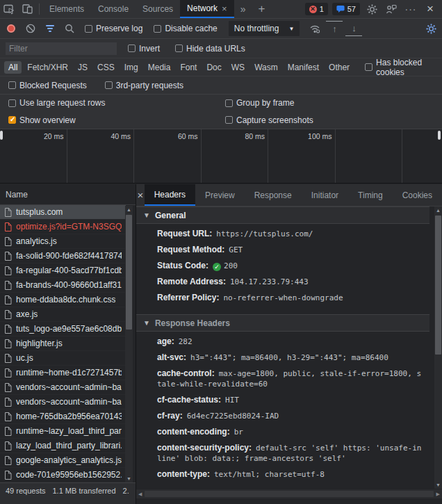  Describe the element at coordinates (283, 323) in the screenshot. I see `response-headers-section-header: ▼ Response Headers` at that location.